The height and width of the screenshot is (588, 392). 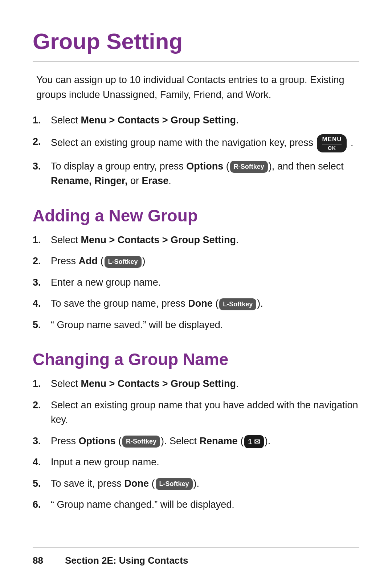 I want to click on adding-step-4-content: To save the group name, press Done (L-So…, so click(x=205, y=303).